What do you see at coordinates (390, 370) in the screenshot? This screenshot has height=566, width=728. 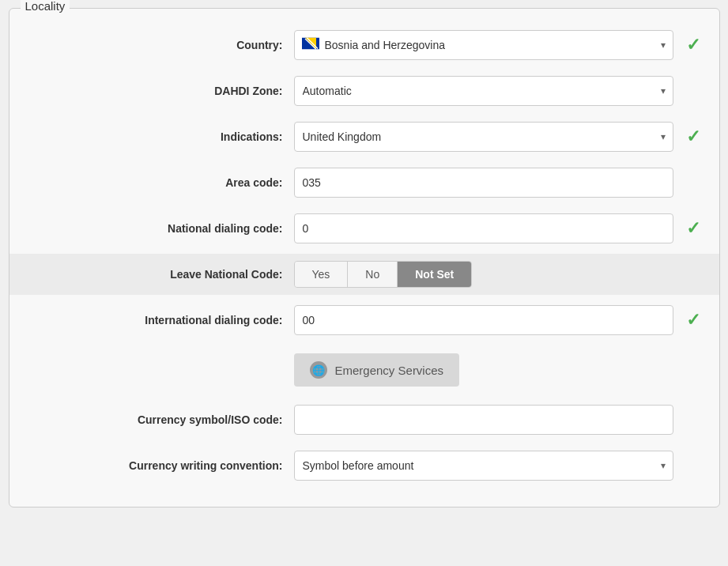 I see `emergency-services-label: Emergency Services` at bounding box center [390, 370].